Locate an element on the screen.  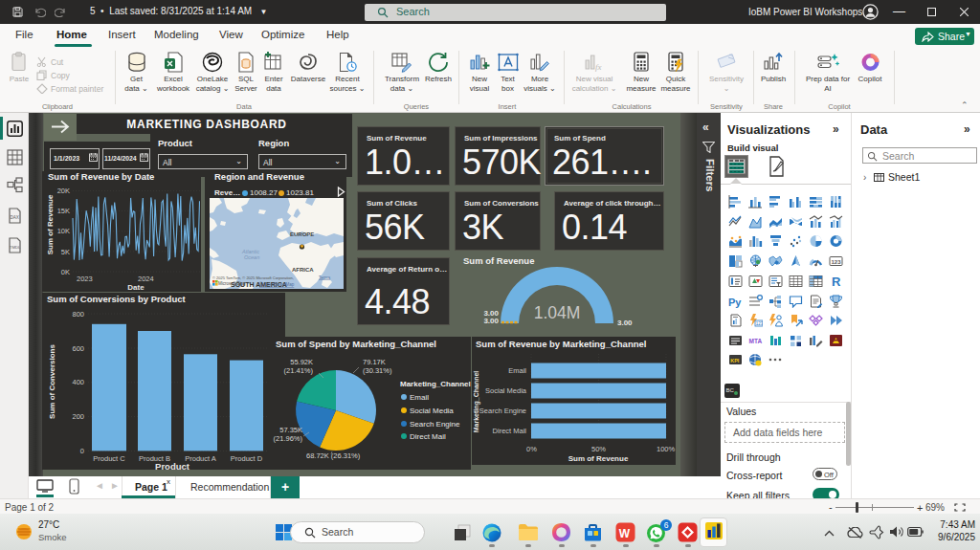
svg-text: 10K is located at coordinates (63, 231).